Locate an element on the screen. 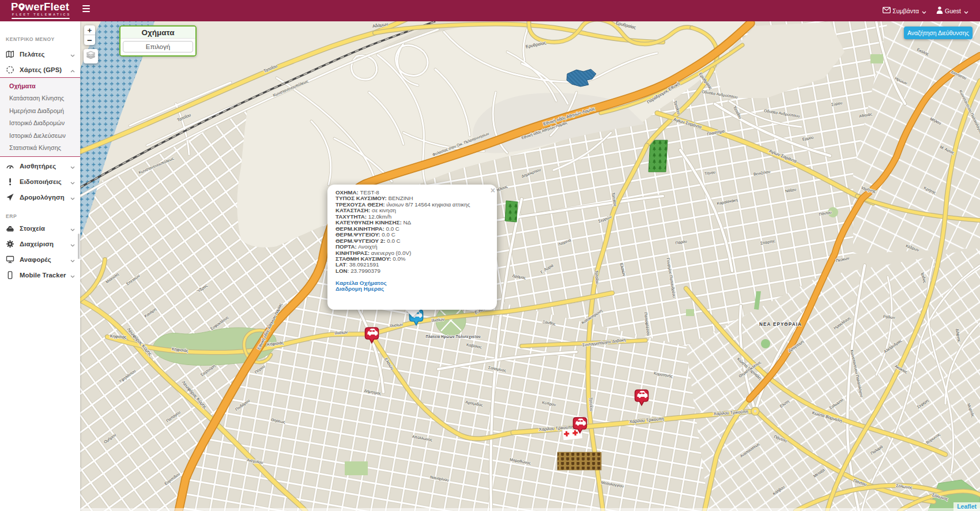 The image size is (980, 511). submenu-item: Κατάσταση Κίνησης is located at coordinates (40, 98).